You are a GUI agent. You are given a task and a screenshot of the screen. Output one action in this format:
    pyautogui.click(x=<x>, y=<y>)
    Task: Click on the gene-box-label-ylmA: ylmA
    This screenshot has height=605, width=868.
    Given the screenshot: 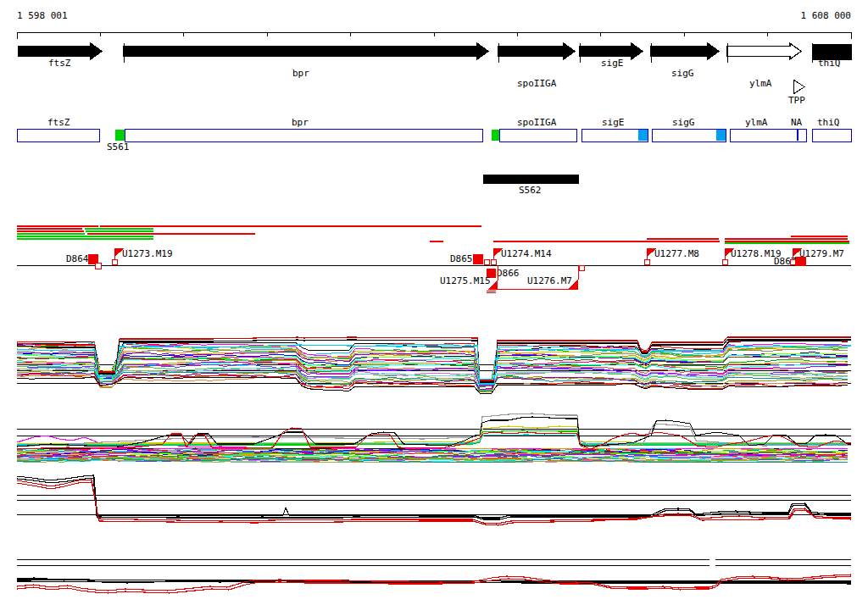 What is the action you would take?
    pyautogui.click(x=756, y=122)
    